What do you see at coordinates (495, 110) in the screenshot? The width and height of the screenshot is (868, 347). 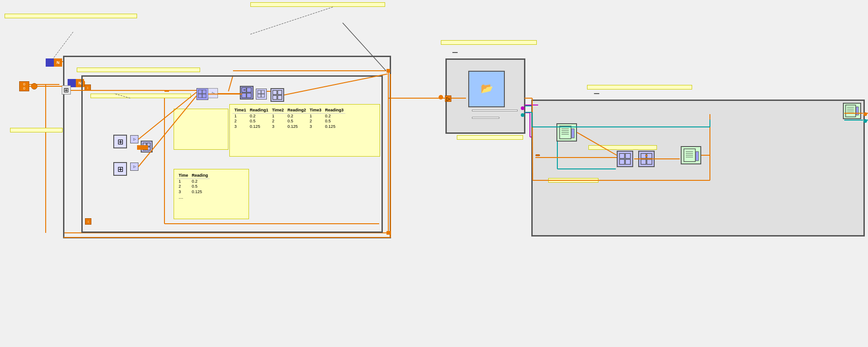 I see `selected-path-label` at bounding box center [495, 110].